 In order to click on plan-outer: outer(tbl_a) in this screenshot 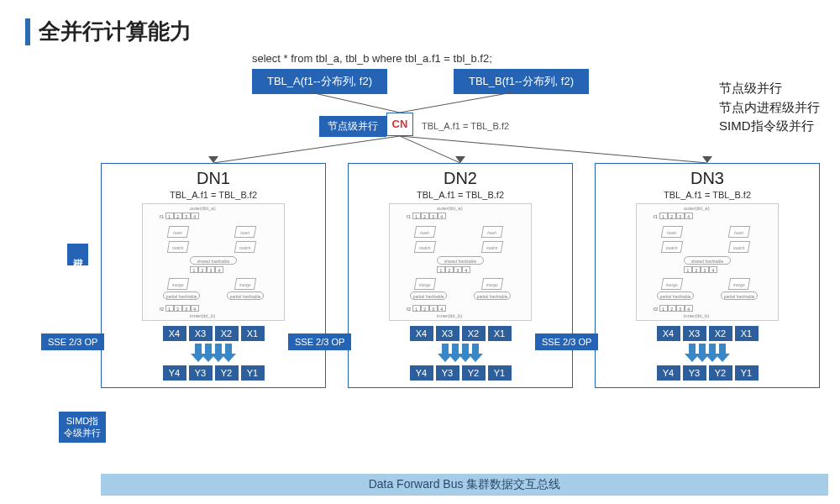, I will do `click(203, 208)`.